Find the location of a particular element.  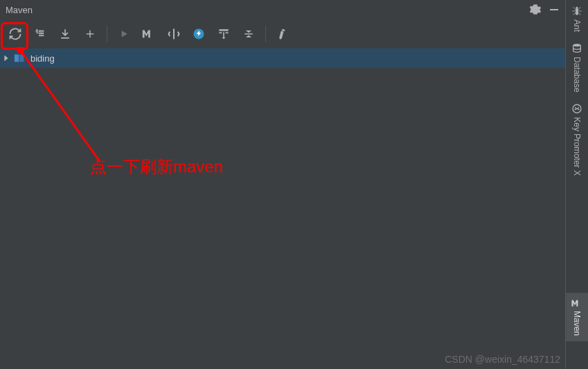

reload-button is located at coordinates (15, 34).